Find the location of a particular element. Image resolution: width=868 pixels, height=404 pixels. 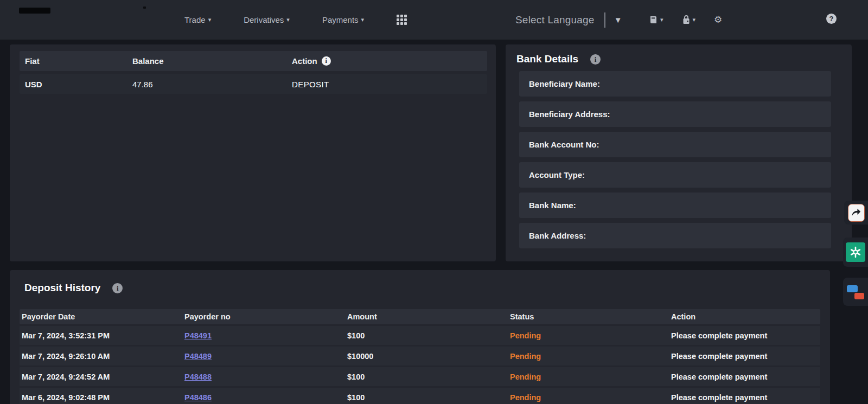

help-icon: ? is located at coordinates (831, 18).